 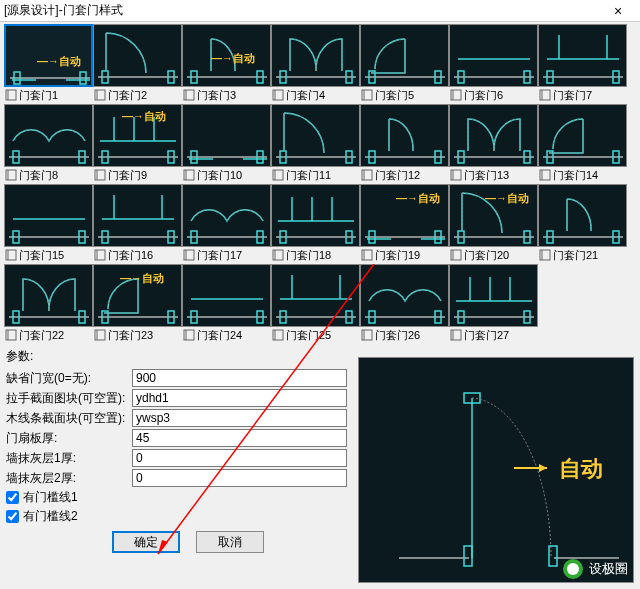 What do you see at coordinates (582, 224) in the screenshot?
I see `style-cell: 门套门21` at bounding box center [582, 224].